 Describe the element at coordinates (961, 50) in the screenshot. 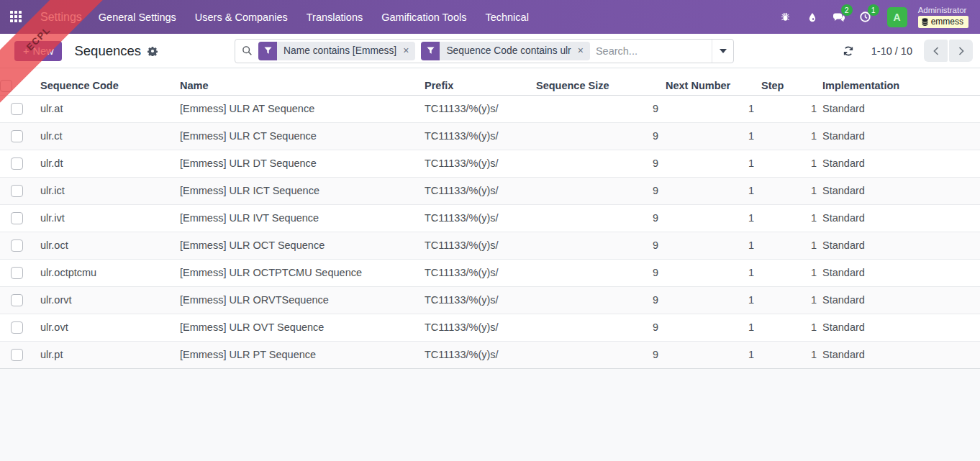

I see `pager-next-button` at that location.